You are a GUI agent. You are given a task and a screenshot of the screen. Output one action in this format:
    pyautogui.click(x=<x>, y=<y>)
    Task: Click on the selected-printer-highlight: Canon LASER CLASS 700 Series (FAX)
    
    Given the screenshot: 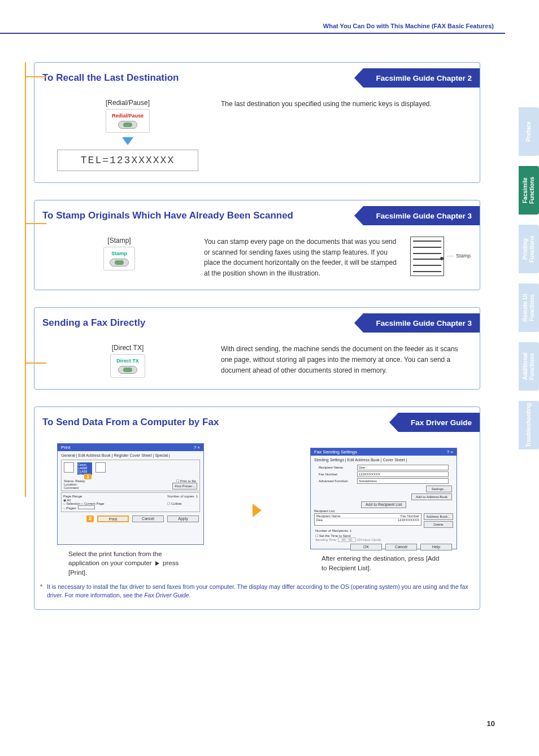 What is the action you would take?
    pyautogui.click(x=85, y=469)
    